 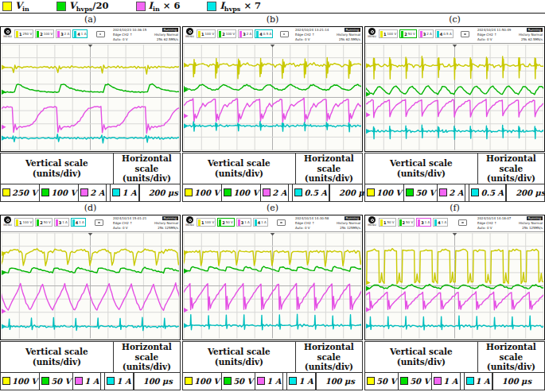 I want to click on vertical-scale-values: 100 V 50 V 2 A 0.5 A, so click(x=436, y=193).